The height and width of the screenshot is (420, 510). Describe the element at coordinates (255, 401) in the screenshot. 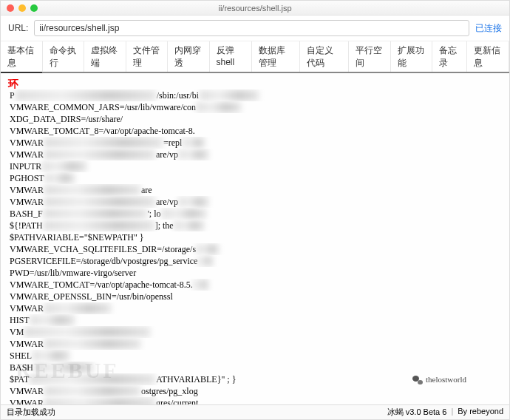

I see `env-line: VMWARxgres/current` at that location.